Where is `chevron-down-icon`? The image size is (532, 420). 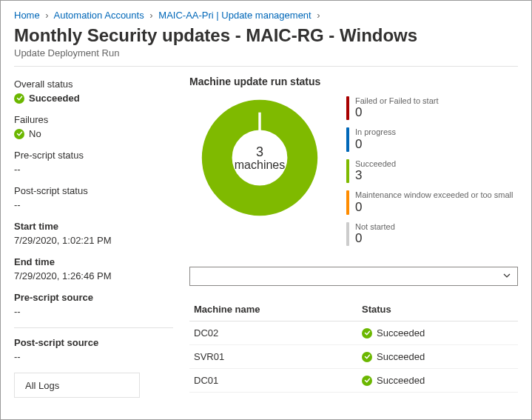
chevron-down-icon is located at coordinates (507, 277).